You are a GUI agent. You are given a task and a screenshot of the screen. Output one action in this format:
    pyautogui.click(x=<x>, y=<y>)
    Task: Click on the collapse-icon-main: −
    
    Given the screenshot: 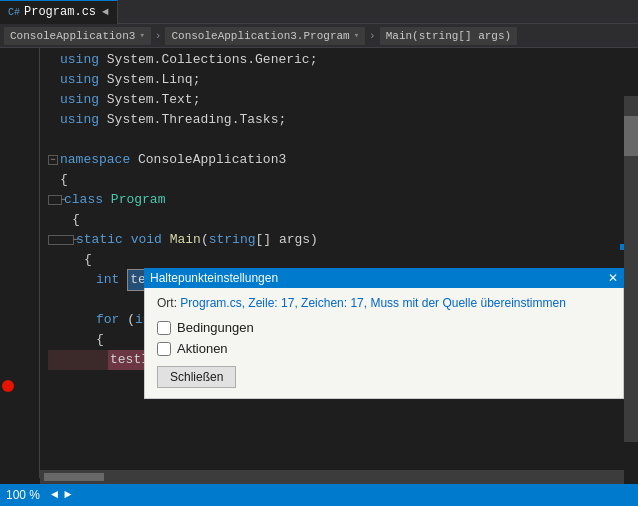 What is the action you would take?
    pyautogui.click(x=61, y=240)
    